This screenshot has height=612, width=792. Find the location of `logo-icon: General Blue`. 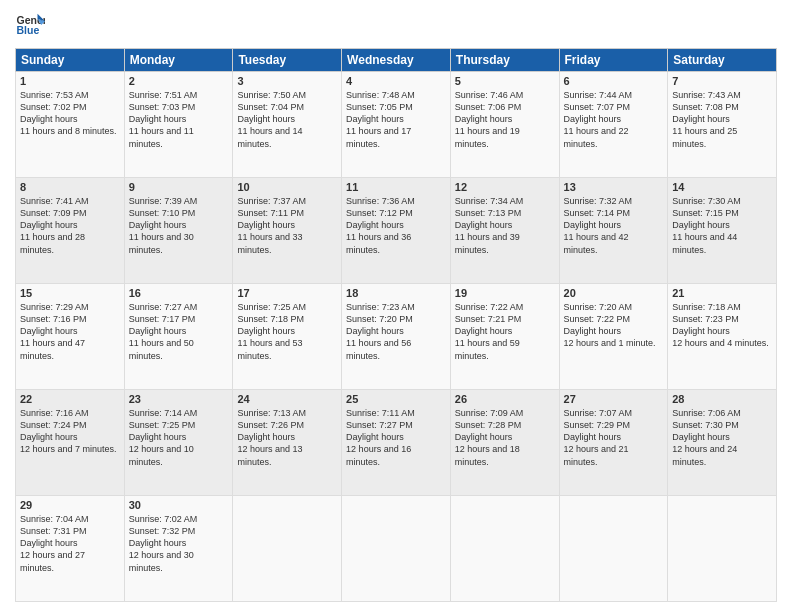

logo-icon: General Blue is located at coordinates (30, 25).